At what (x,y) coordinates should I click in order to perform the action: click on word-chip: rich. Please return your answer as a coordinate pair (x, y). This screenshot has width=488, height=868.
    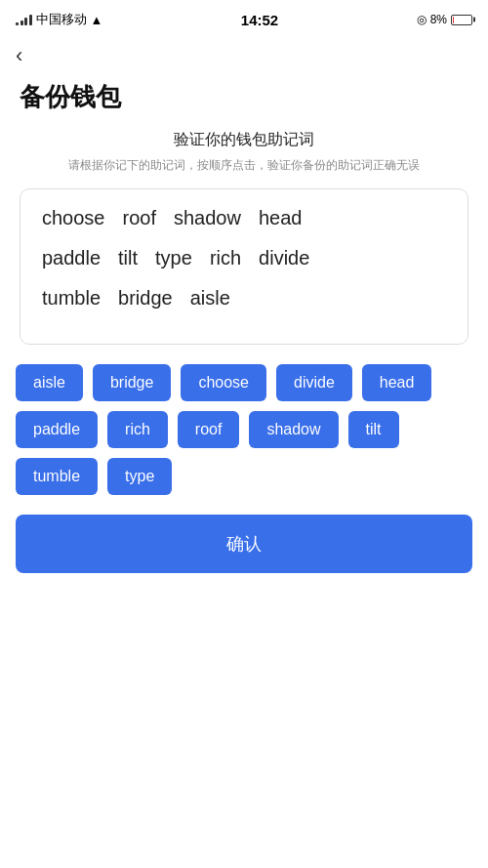
    Looking at the image, I should click on (138, 430).